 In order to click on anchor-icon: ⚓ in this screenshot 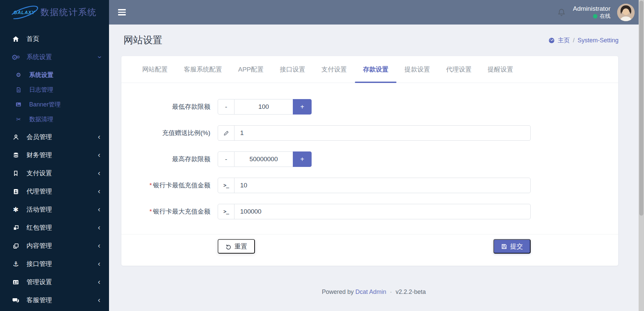, I will do `click(16, 264)`.